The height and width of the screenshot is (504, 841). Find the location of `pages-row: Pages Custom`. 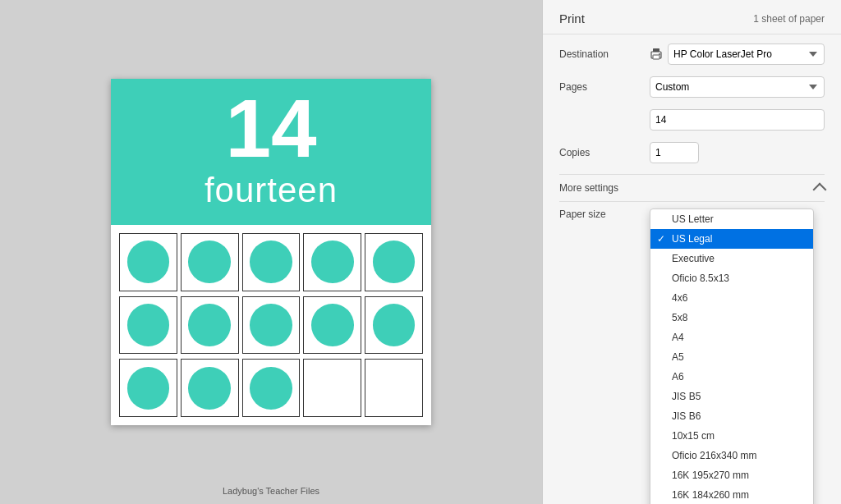

pages-row: Pages Custom is located at coordinates (692, 87).